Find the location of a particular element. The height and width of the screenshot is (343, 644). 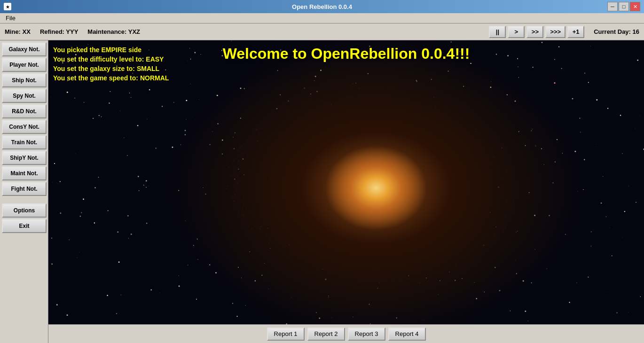

sidebar: Galaxy Not.Player Not.Ship Not.Spy Not.R… is located at coordinates (24, 192).